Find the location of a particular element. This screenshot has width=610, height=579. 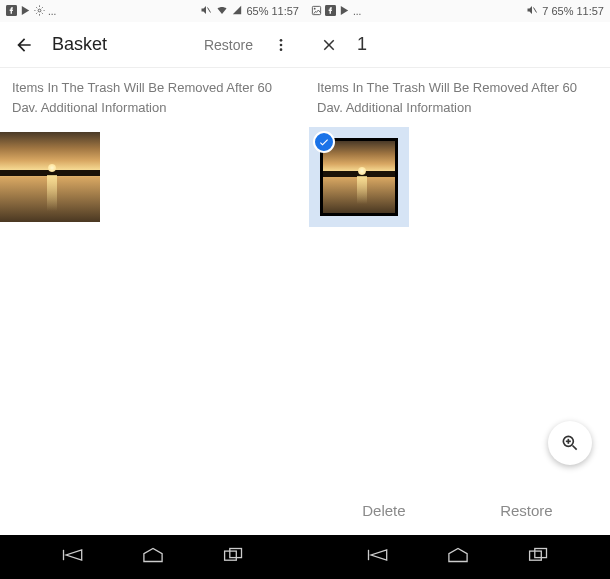

close-button is located at coordinates (329, 45).